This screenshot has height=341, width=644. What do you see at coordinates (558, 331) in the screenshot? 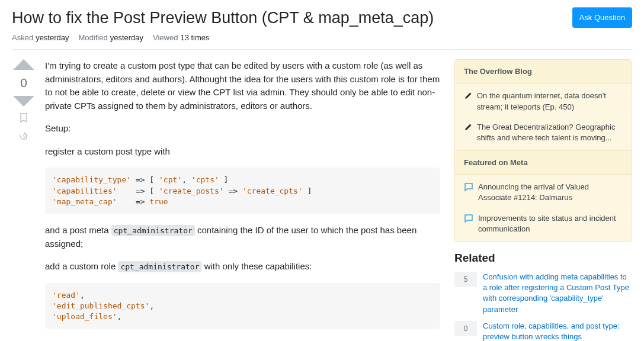
I see `related-link: Custom role, capabilities, and post type…` at bounding box center [558, 331].